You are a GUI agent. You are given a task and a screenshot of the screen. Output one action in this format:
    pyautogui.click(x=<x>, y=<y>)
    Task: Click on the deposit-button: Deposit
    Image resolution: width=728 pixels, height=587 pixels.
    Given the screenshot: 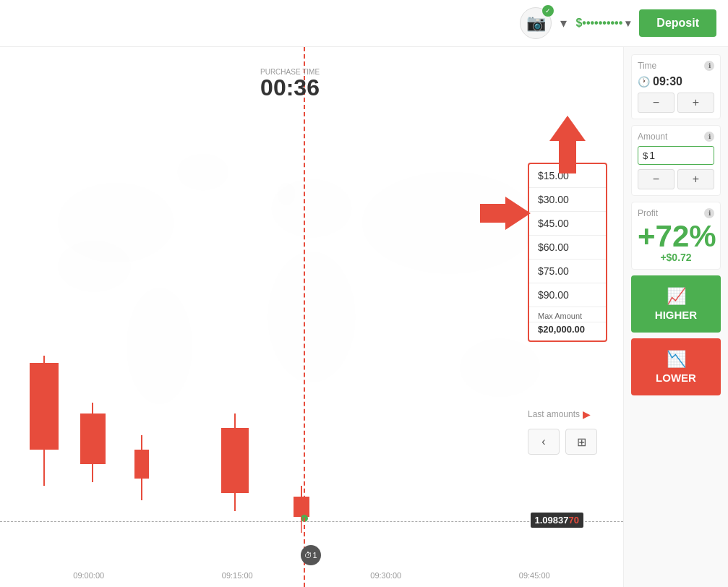 What is the action you would take?
    pyautogui.click(x=678, y=23)
    